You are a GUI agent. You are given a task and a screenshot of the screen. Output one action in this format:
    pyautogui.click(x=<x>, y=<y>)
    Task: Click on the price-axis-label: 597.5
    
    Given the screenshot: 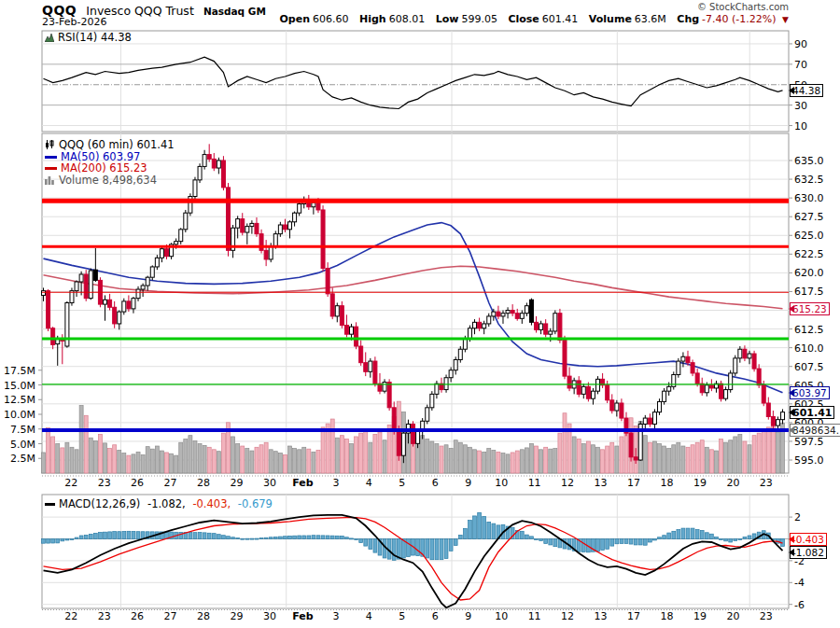 What is the action you would take?
    pyautogui.click(x=809, y=442)
    